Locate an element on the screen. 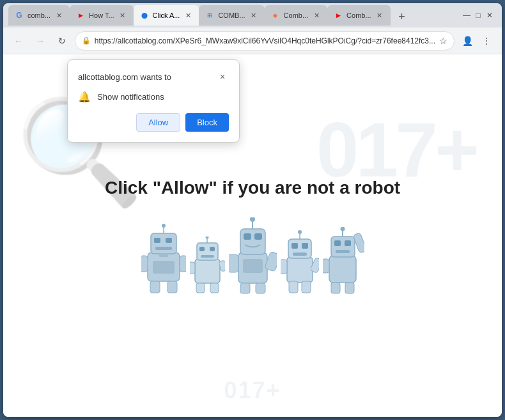 The width and height of the screenshot is (505, 420). title-bar: G comb... ✕ ▶ How T... ✕ ⬤ Click A... ✕ … is located at coordinates (252, 15).